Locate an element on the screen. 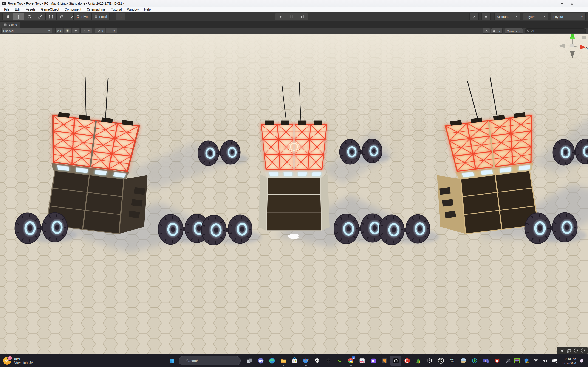 Image resolution: width=588 pixels, height=367 pixels. taskbar-app-explorer is located at coordinates (283, 361).